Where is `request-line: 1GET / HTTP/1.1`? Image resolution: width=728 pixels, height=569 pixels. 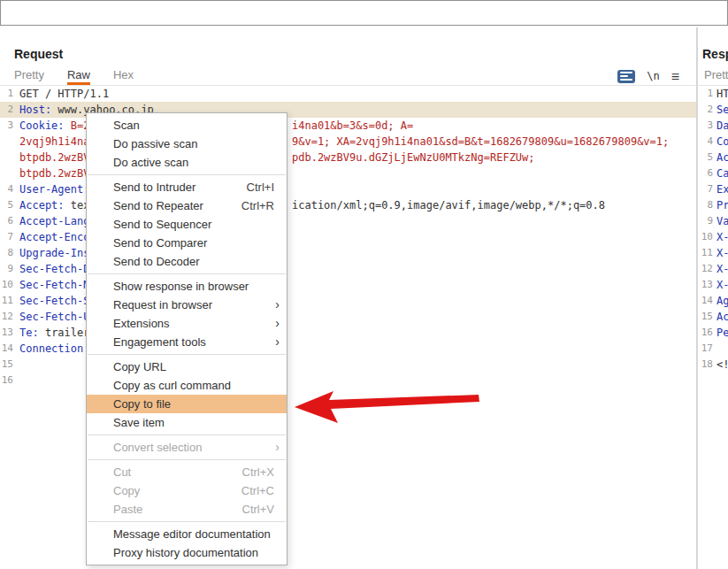 request-line: 1GET / HTTP/1.1 is located at coordinates (349, 94).